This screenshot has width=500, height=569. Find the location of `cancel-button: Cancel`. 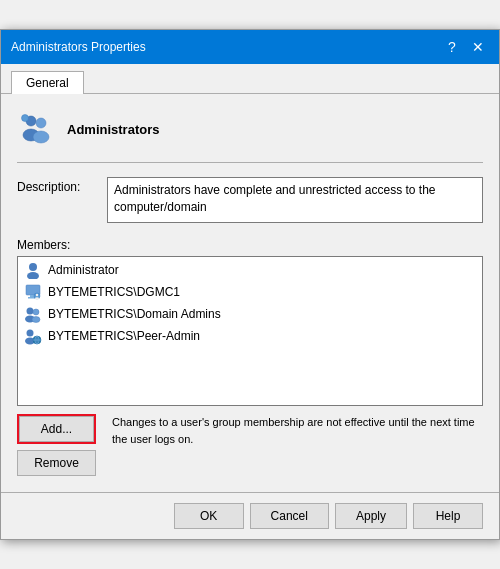

cancel-button: Cancel is located at coordinates (290, 516).